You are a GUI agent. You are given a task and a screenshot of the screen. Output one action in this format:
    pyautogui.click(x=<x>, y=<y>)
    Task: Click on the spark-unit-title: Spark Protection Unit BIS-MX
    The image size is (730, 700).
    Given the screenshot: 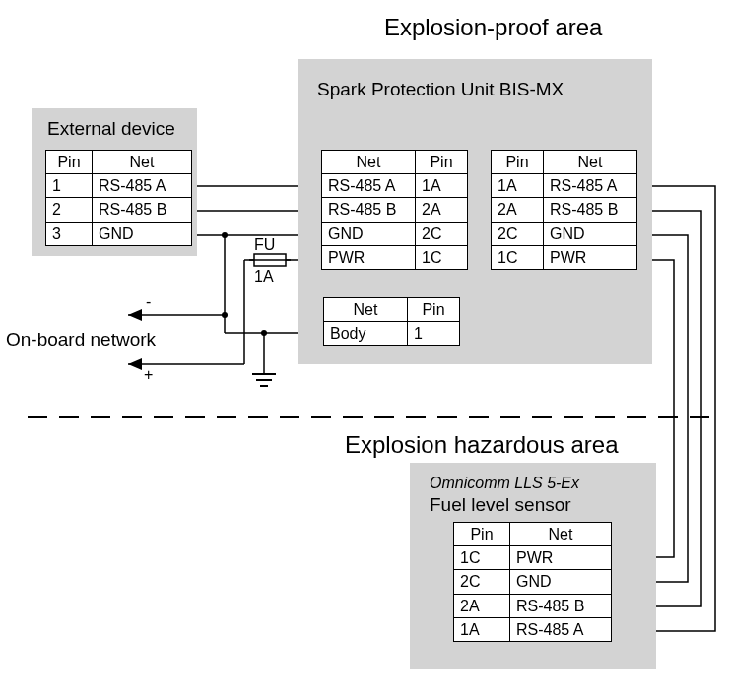 What is the action you would take?
    pyautogui.click(x=440, y=90)
    